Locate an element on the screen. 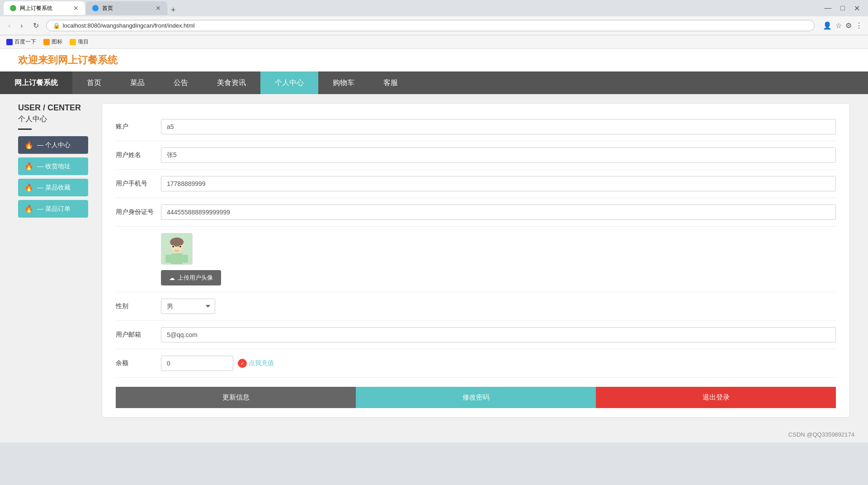 The image size is (868, 485). refresh-button: ↻ is located at coordinates (36, 25).